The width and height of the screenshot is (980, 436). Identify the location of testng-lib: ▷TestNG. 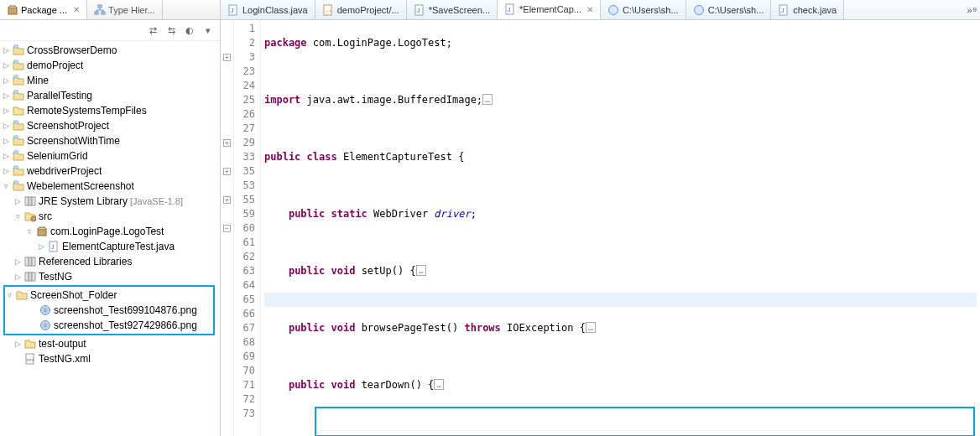
(110, 277).